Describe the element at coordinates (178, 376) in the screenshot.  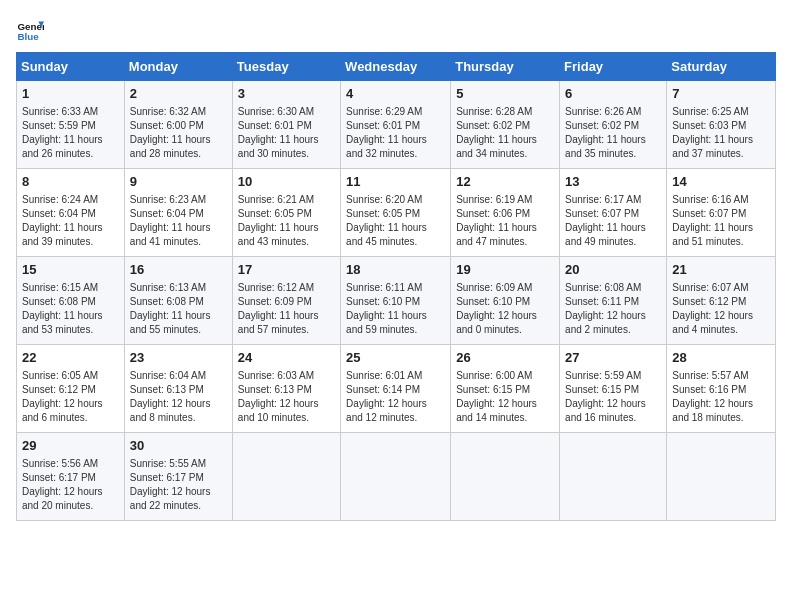
I see `cell-text: Sunrise: 6:04 AM` at that location.